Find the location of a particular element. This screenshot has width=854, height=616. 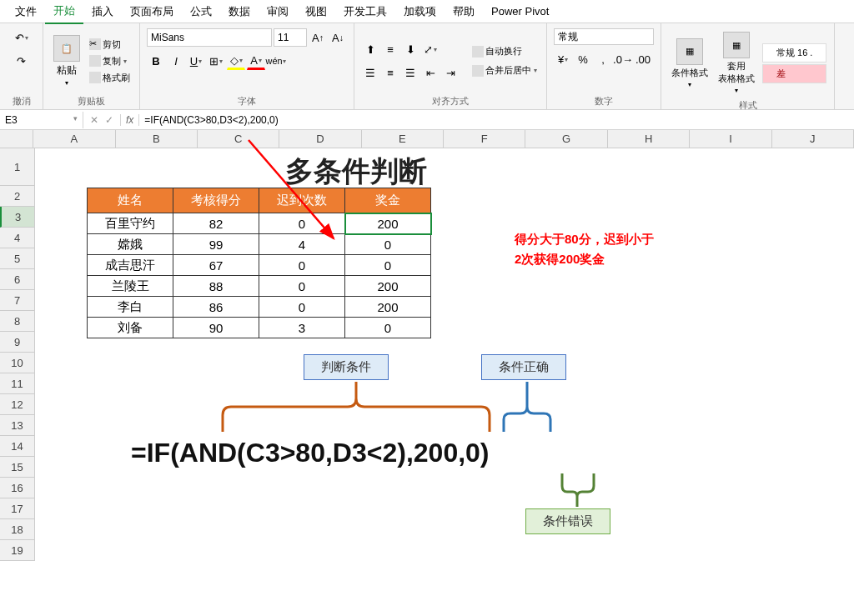

percent-button: % is located at coordinates (583, 59).